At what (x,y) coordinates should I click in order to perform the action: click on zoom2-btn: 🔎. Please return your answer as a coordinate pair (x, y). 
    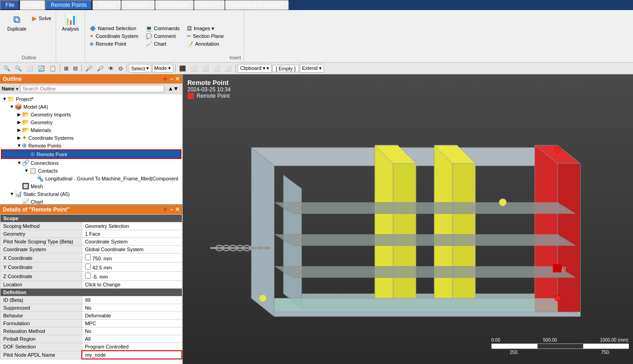
    Looking at the image, I should click on (101, 69).